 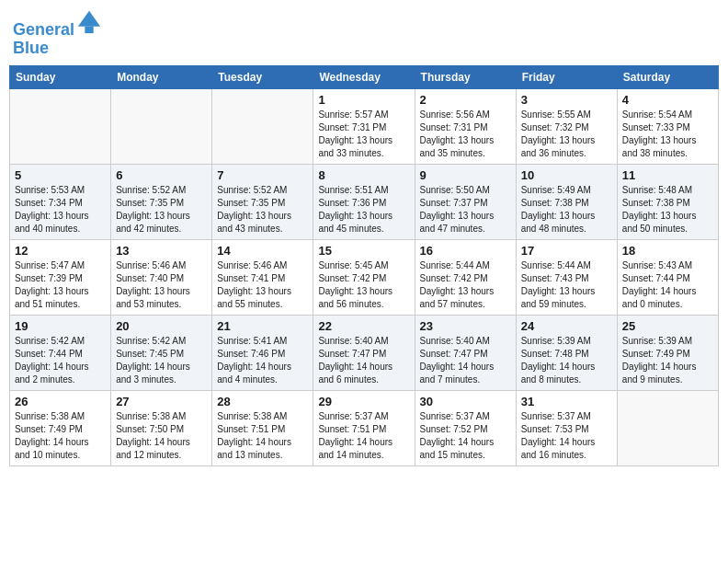 I want to click on day-number: 31, so click(x=566, y=401).